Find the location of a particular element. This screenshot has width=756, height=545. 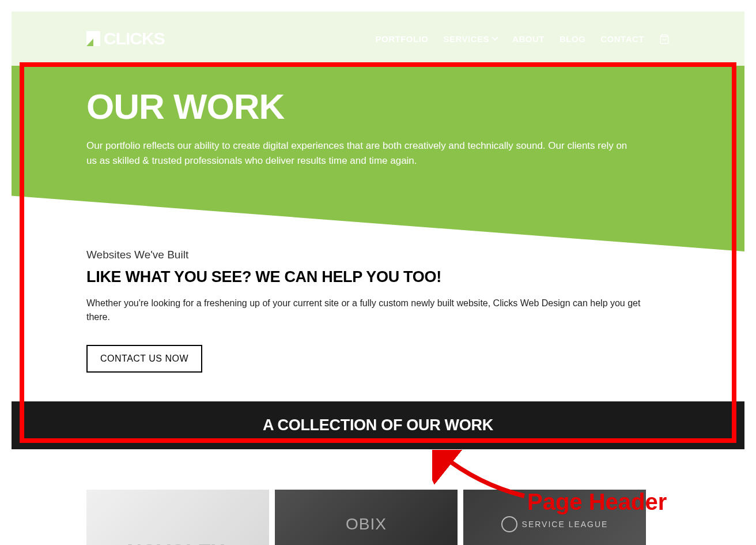

intro-heading: LIKE WHAT YOU SEE? WE CAN HELP YOU TOO! is located at coordinates (378, 277).